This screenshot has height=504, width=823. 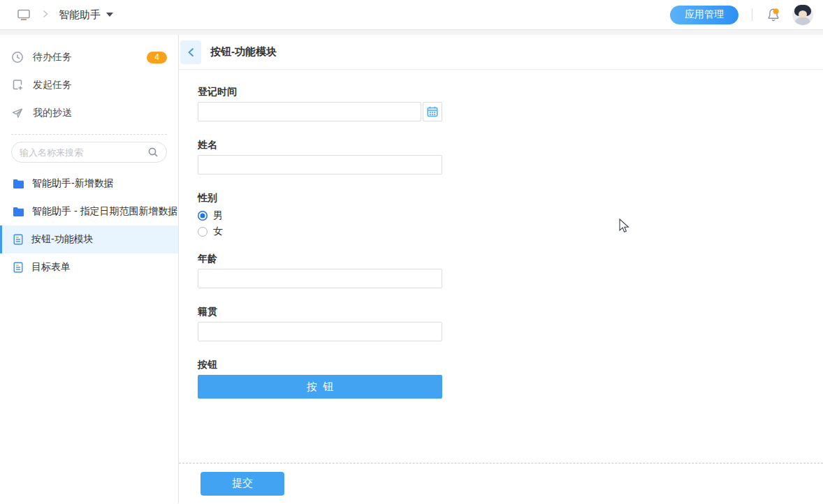 I want to click on form-header: 按钮-功能模块, so click(x=501, y=52).